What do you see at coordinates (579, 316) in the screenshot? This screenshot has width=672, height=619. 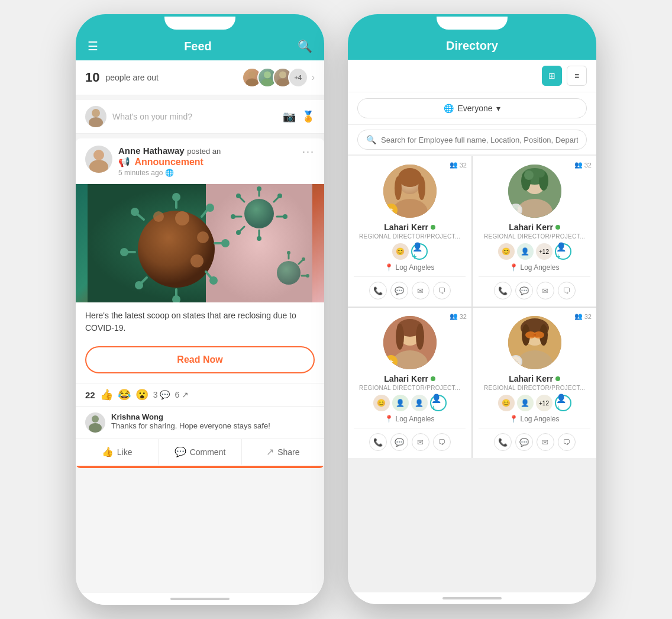 I see `people-icon-4: 👥` at bounding box center [579, 316].